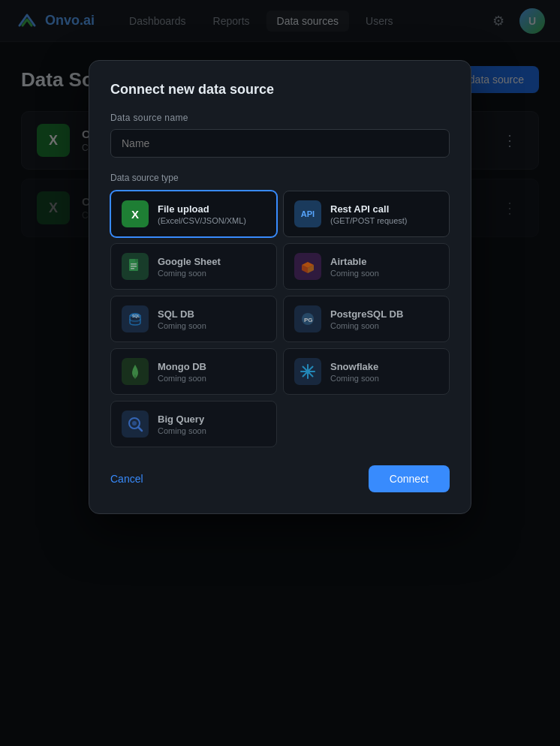  Describe the element at coordinates (384, 215) in the screenshot. I see `source-text-rest-api: Rest API call (GET/POST request)` at that location.